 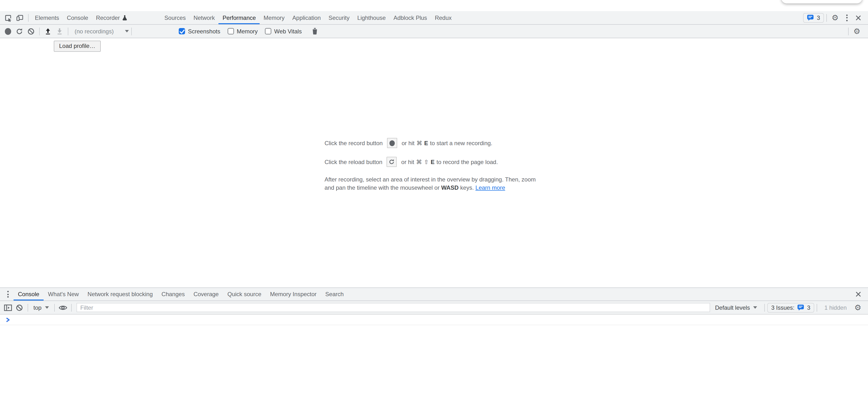 I want to click on close-devtools-button, so click(x=858, y=18).